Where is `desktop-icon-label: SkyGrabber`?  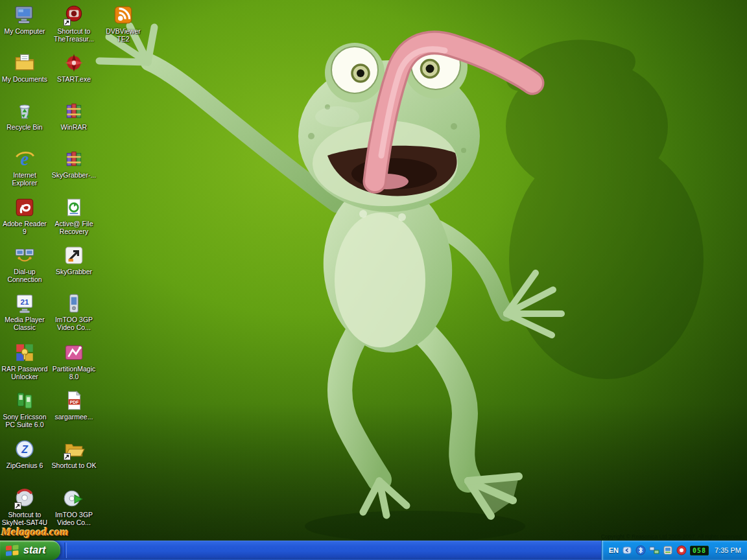 desktop-icon-label: SkyGrabber is located at coordinates (74, 272).